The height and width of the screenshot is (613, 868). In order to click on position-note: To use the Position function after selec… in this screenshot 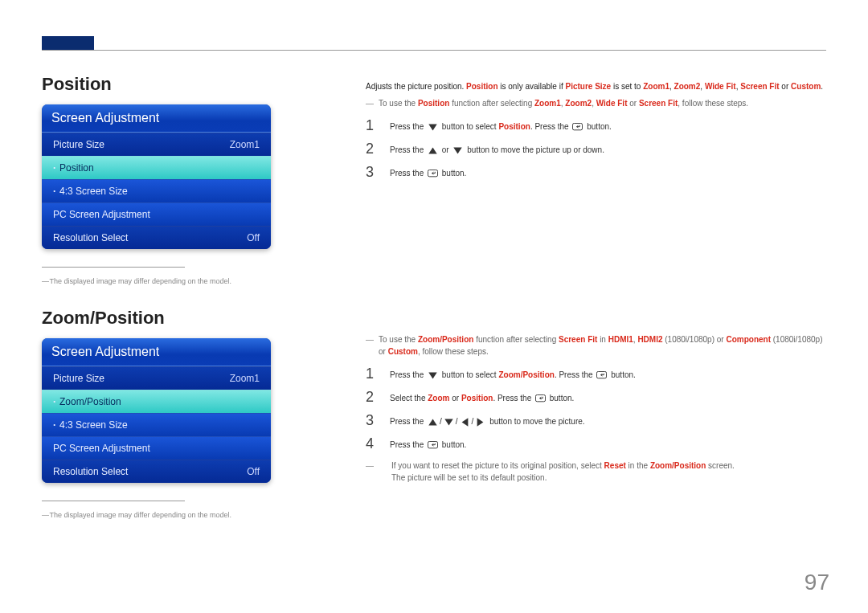, I will do `click(596, 103)`.